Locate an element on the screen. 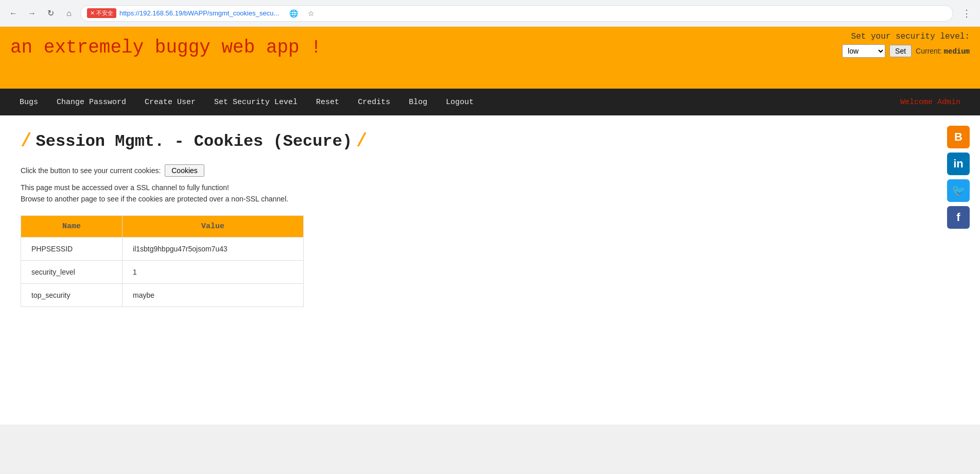 This screenshot has height=474, width=980. cell-name-1: security_level is located at coordinates (72, 272).